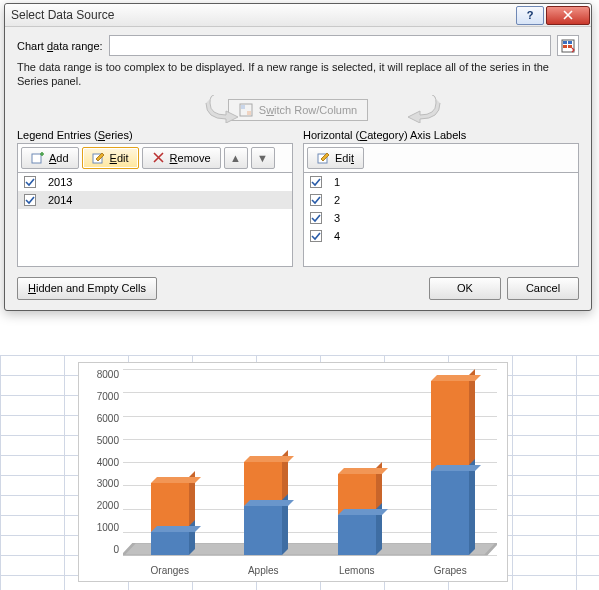  What do you see at coordinates (108, 374) in the screenshot?
I see `y-tick-label: 8000` at bounding box center [108, 374].